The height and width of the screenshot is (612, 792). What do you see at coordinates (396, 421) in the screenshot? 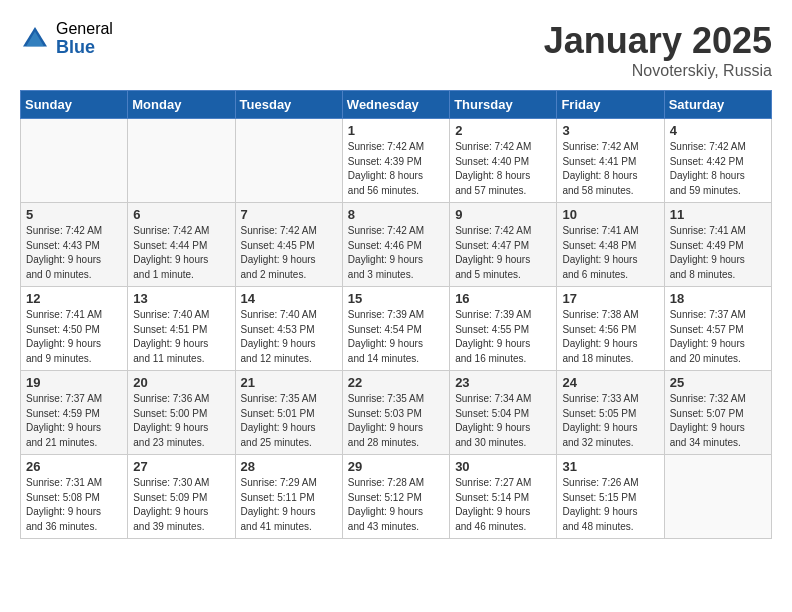
I see `day-info: Sunrise: 7:35 AM Sunset: 5:03 PM Dayligh…` at bounding box center [396, 421].